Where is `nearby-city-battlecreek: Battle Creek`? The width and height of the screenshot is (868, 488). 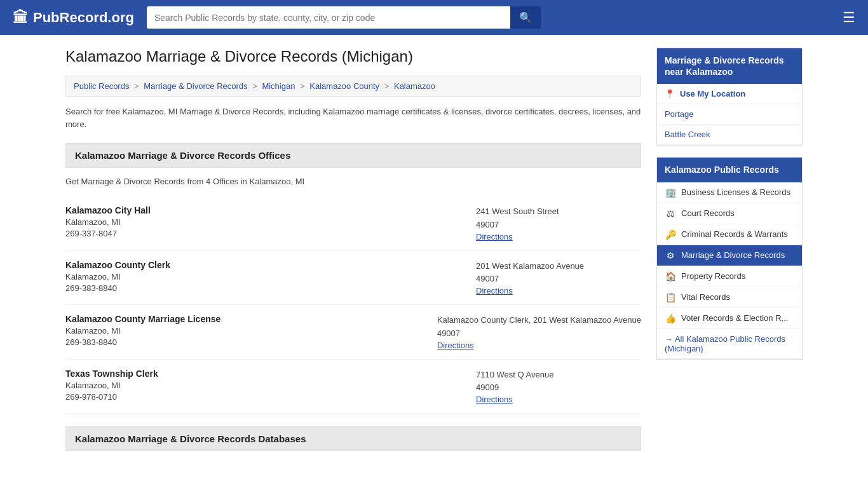
nearby-city-battlecreek: Battle Creek is located at coordinates (729, 135).